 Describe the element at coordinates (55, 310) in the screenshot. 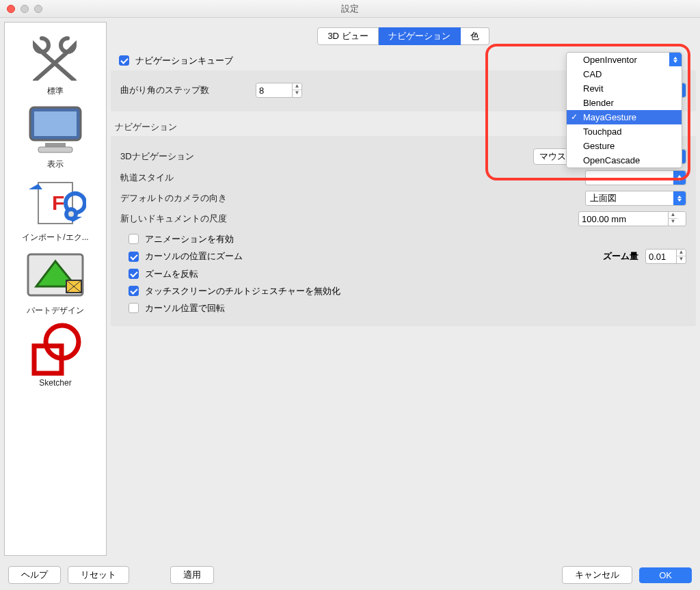

I see `sidebar-label: パートデザイン` at that location.